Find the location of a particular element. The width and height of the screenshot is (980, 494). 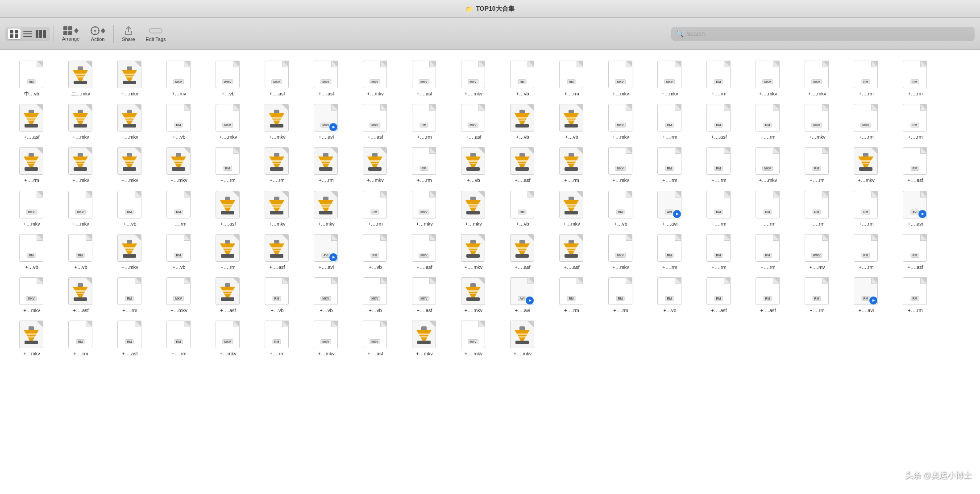

column-view-button is located at coordinates (41, 34).